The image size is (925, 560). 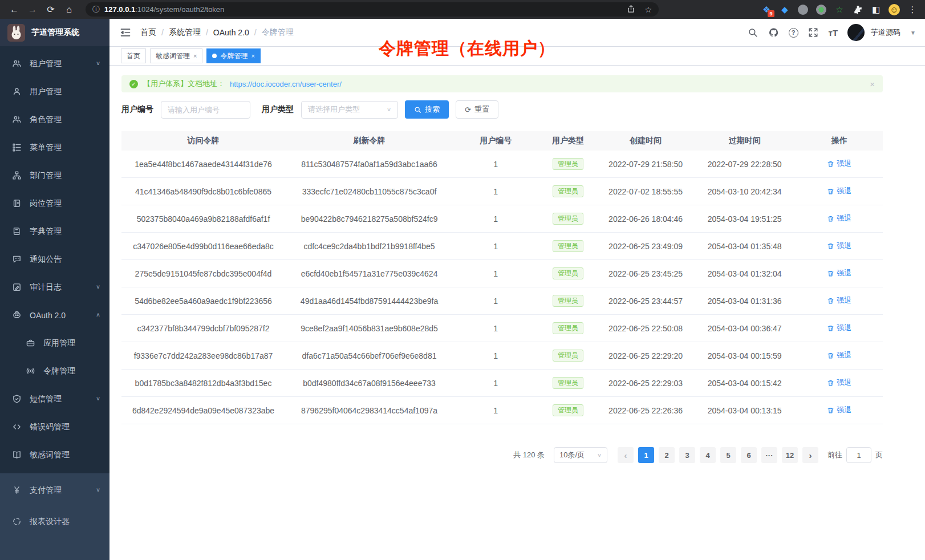 What do you see at coordinates (894, 10) in the screenshot?
I see `profile-avatar: ☺` at bounding box center [894, 10].